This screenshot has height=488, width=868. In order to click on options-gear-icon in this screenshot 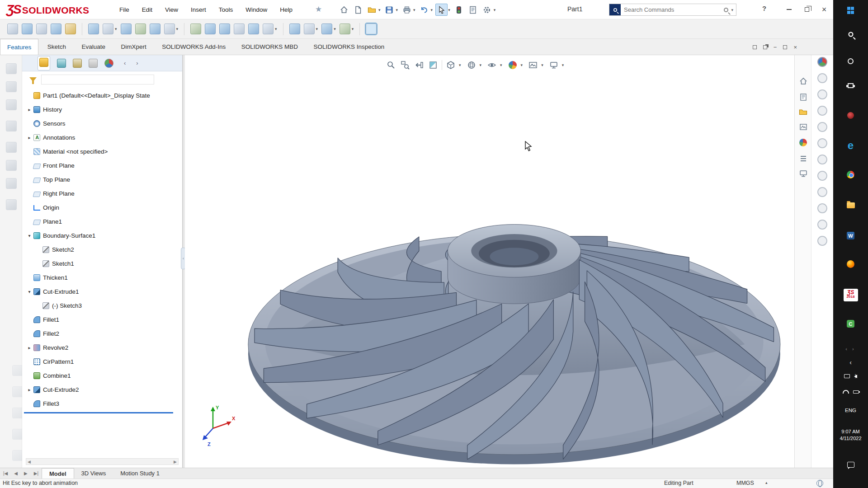, I will do `click(487, 10)`.